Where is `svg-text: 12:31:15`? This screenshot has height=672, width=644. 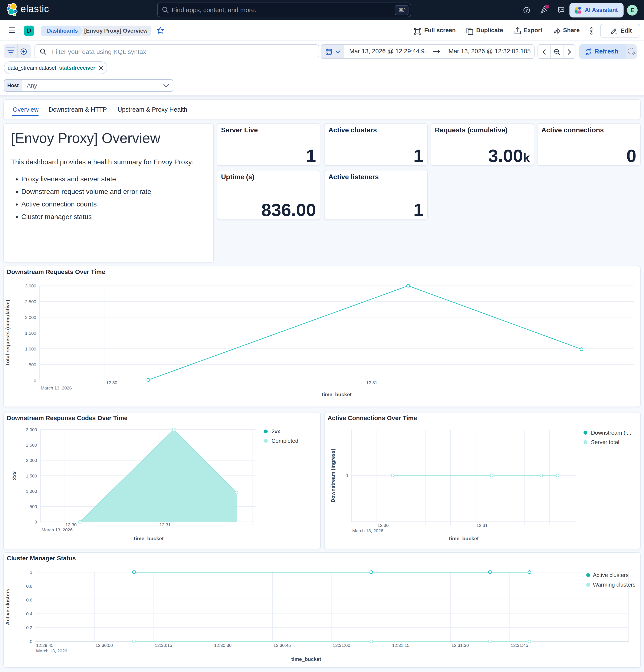 svg-text: 12:31:15 is located at coordinates (401, 645).